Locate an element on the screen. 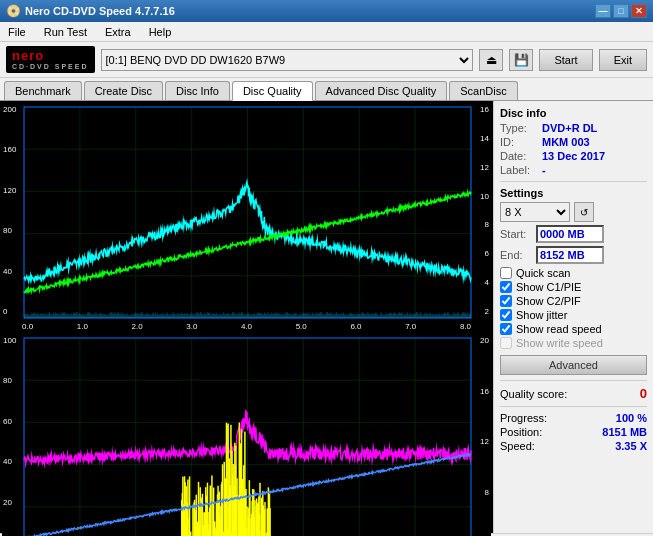 The image size is (653, 536). start-button: Start is located at coordinates (566, 60).